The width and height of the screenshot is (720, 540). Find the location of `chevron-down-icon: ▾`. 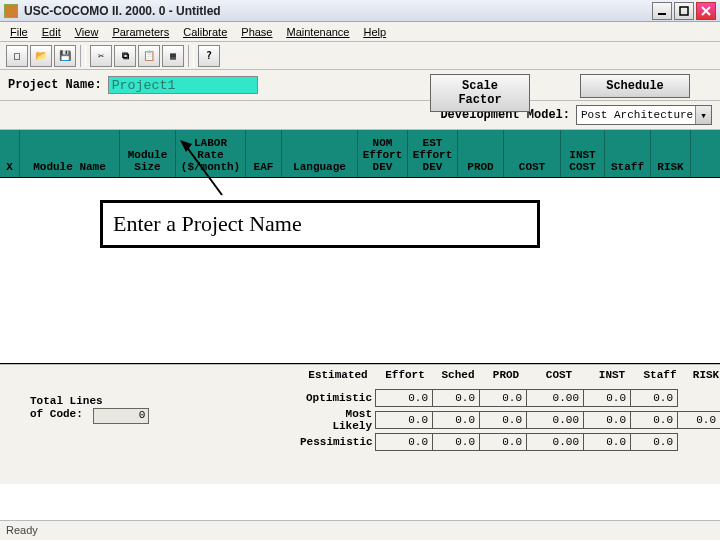

chevron-down-icon: ▾ is located at coordinates (703, 115).